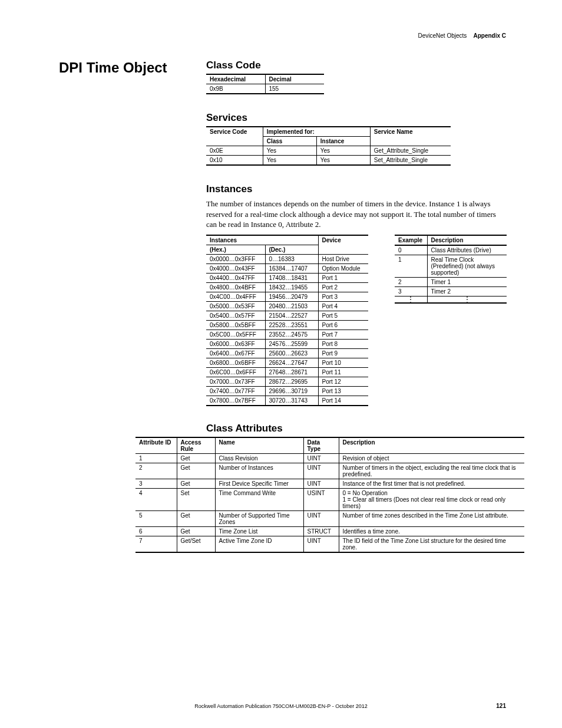  What do you see at coordinates (259, 446) in the screenshot?
I see `ca-col-name: Name` at bounding box center [259, 446].